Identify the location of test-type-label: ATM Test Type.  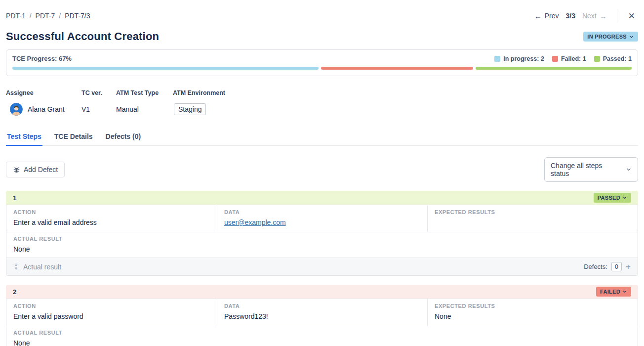
(144, 93).